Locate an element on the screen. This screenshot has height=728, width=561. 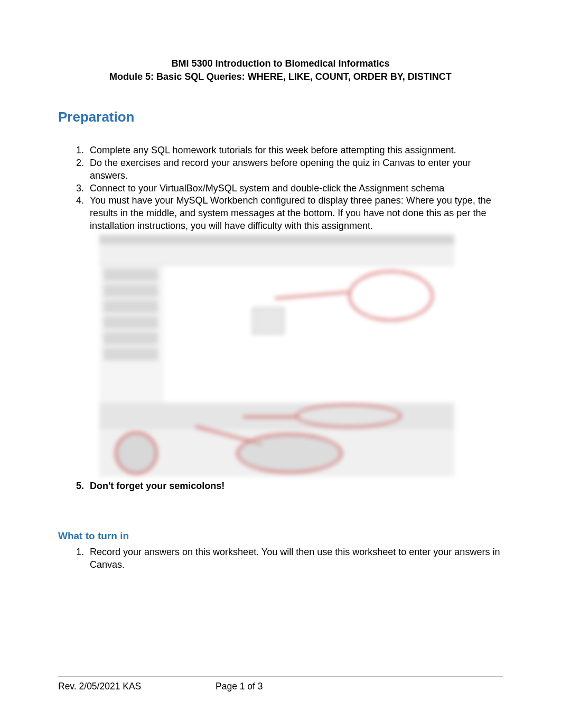
page-footer: Rev. 2/05/2021 KAS Page 1 of 3 is located at coordinates (280, 684).